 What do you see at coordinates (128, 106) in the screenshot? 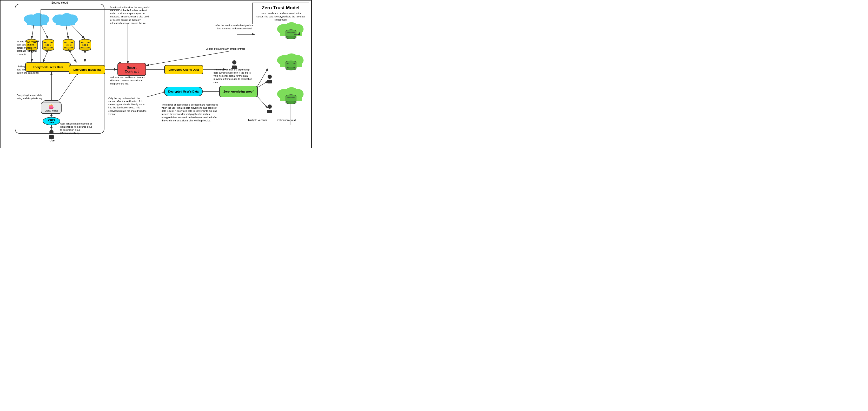
I see `annotation-only-zkp: Only the zkp is shared with the vendor. …` at bounding box center [128, 106].